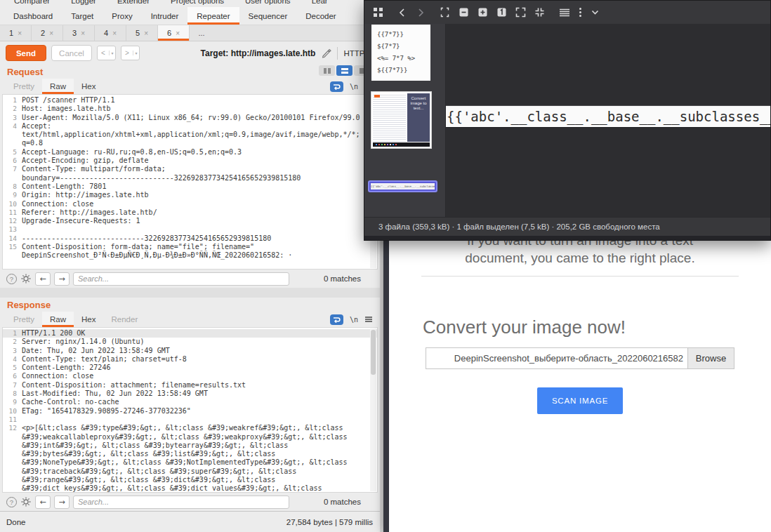 The height and width of the screenshot is (532, 771). What do you see at coordinates (88, 86) in the screenshot?
I see `request-tab-hex: Hex` at bounding box center [88, 86].